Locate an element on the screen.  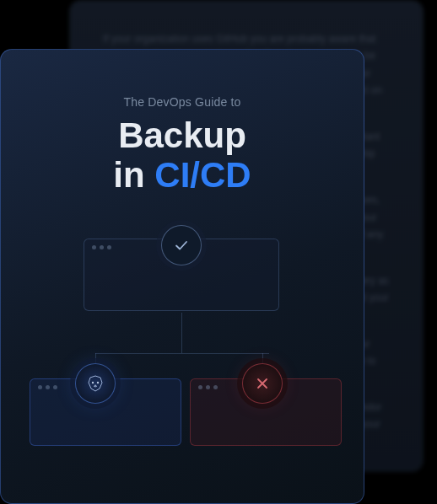
check-icon is located at coordinates (181, 245).